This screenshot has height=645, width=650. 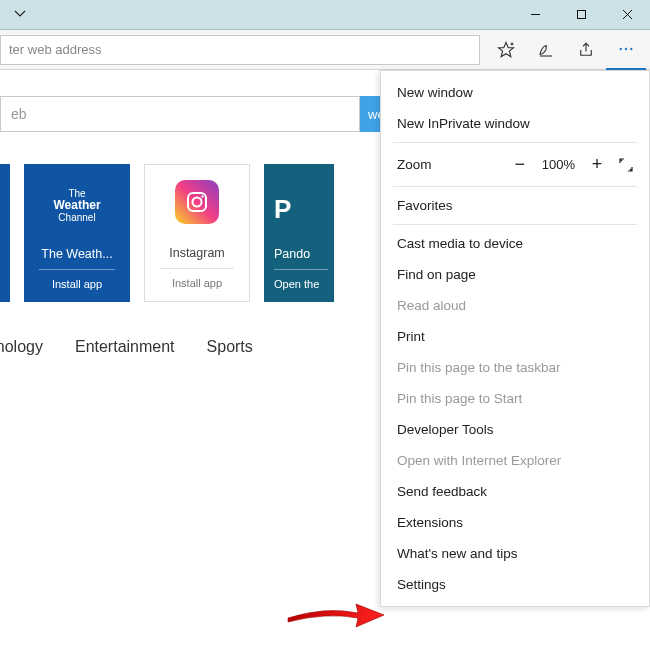 I want to click on menu-whatsnew: What's new and tips, so click(x=515, y=554).